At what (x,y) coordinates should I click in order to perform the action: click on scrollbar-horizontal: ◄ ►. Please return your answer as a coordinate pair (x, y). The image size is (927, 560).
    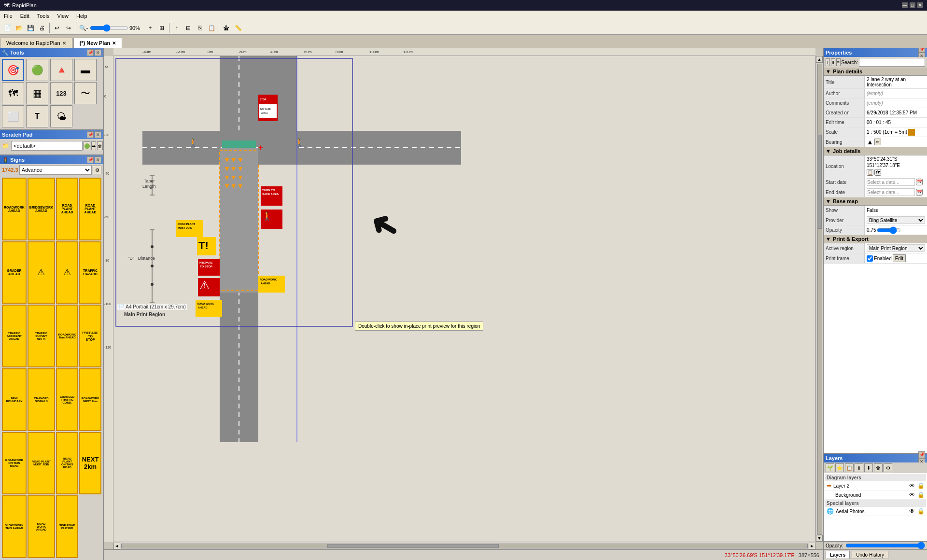
    Looking at the image, I should click on (464, 546).